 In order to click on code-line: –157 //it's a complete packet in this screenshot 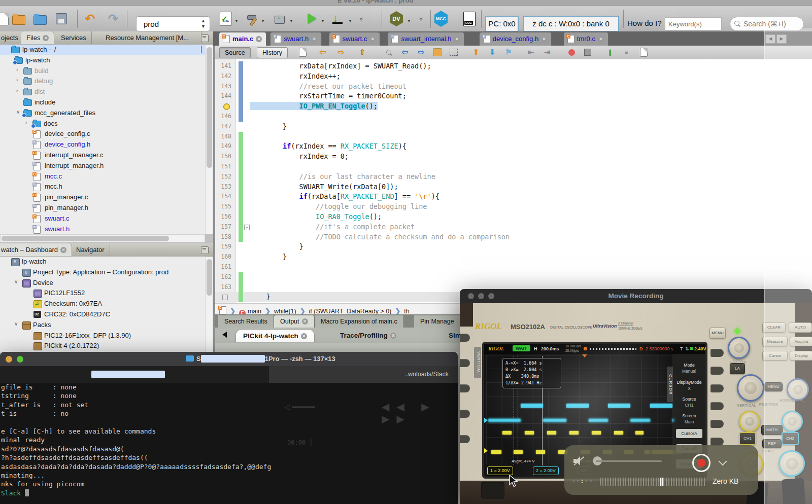, I will do `click(514, 227)`.